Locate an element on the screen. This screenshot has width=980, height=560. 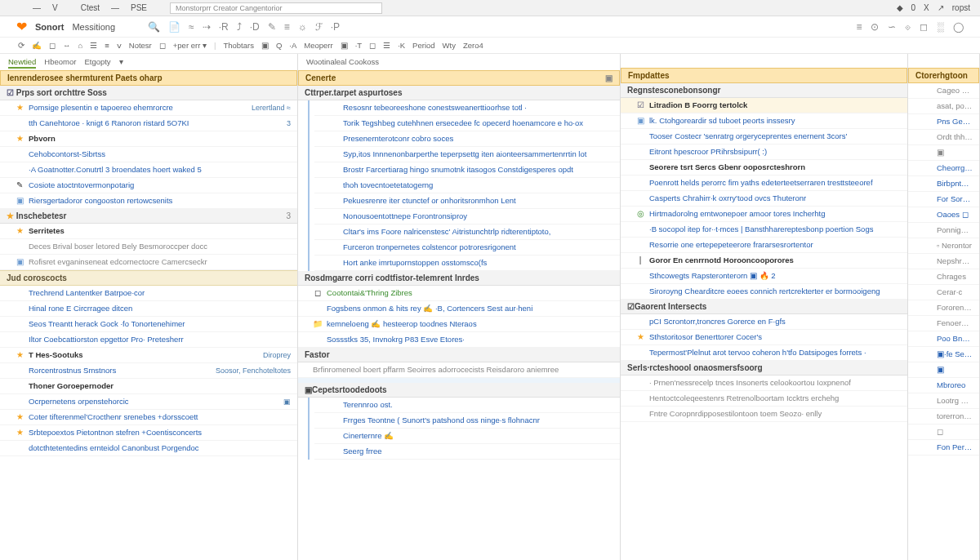
list-item: Resosnr tebeoreeshone conestsweanerttioo… is located at coordinates (467, 108).